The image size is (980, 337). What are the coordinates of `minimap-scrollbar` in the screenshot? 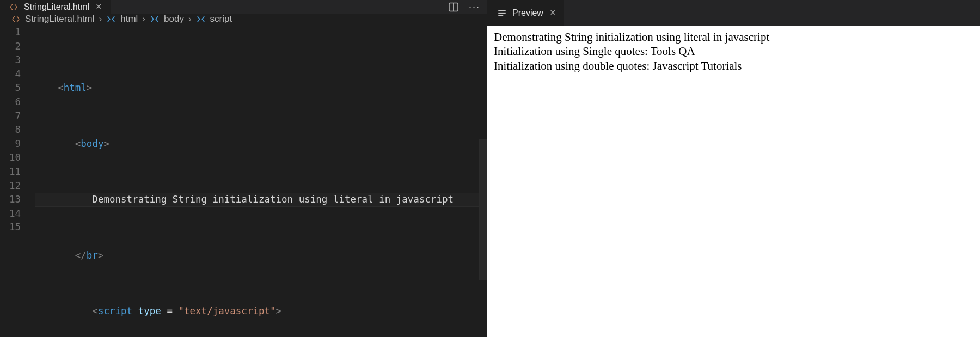 It's located at (483, 181).